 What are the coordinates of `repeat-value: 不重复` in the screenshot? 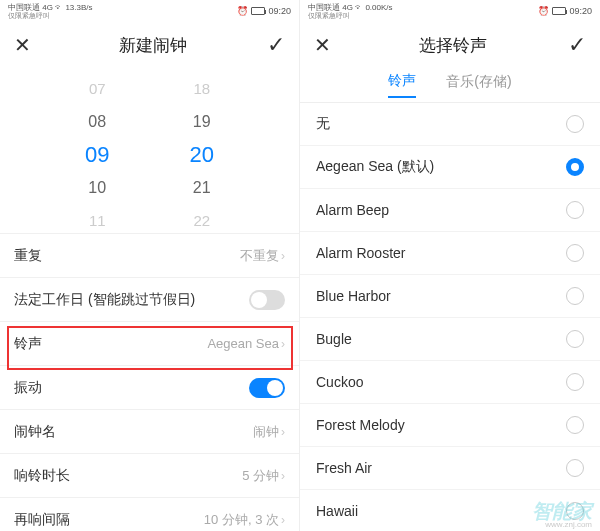 It's located at (260, 256).